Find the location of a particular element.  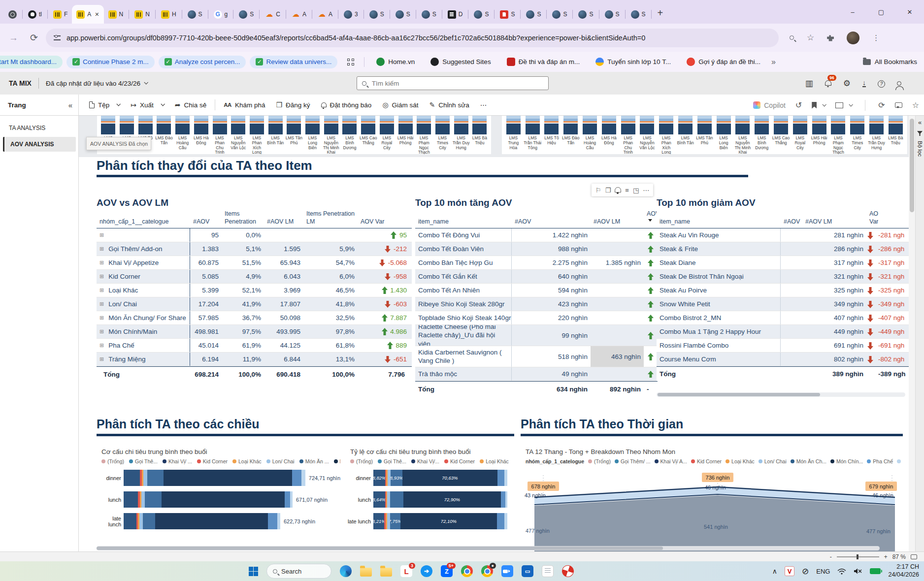

zoom-out-button: - is located at coordinates (831, 557).